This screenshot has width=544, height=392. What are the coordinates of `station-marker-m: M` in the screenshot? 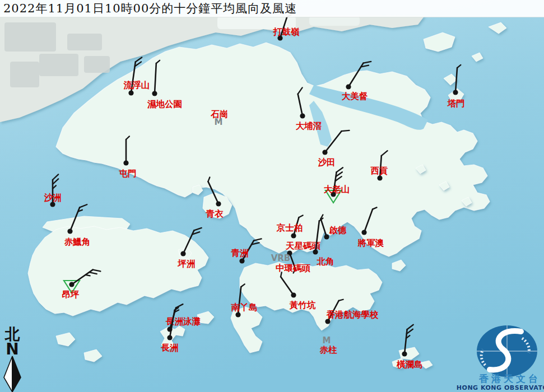 It's located at (327, 340).